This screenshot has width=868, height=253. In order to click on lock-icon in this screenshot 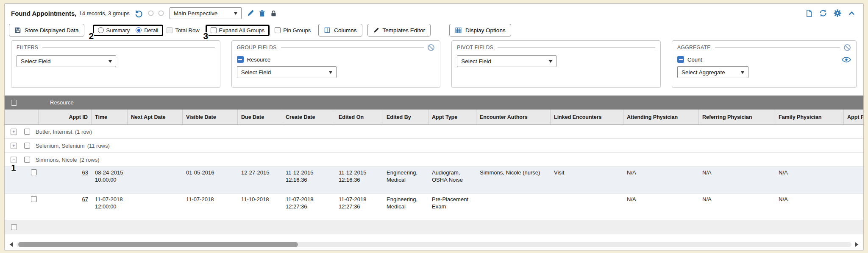, I will do `click(274, 14)`.